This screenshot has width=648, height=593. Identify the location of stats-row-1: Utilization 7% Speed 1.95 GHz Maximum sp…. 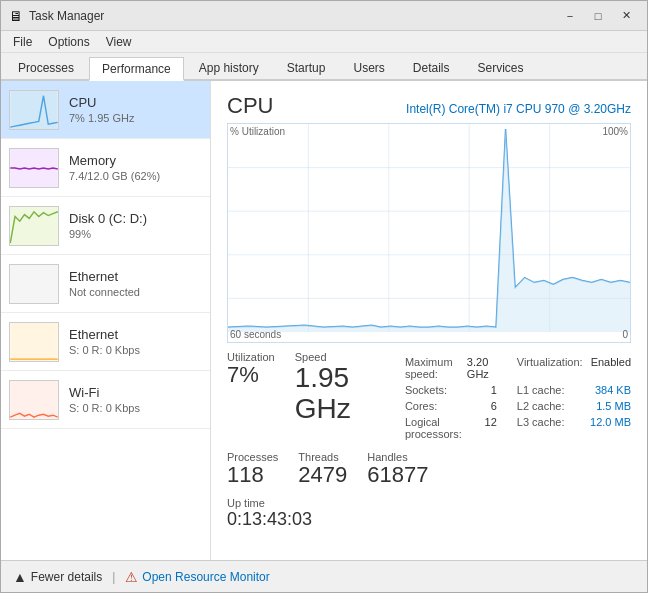
(429, 396).